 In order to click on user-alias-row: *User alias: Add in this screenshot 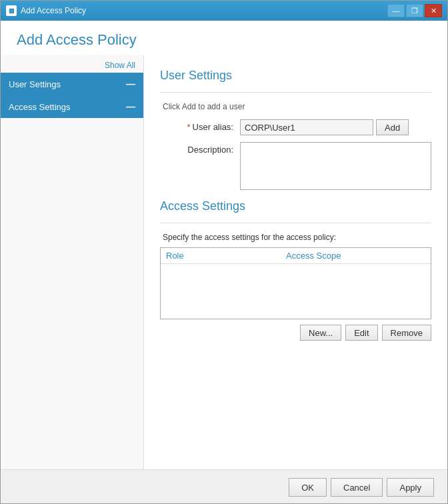, I will do `click(296, 127)`.